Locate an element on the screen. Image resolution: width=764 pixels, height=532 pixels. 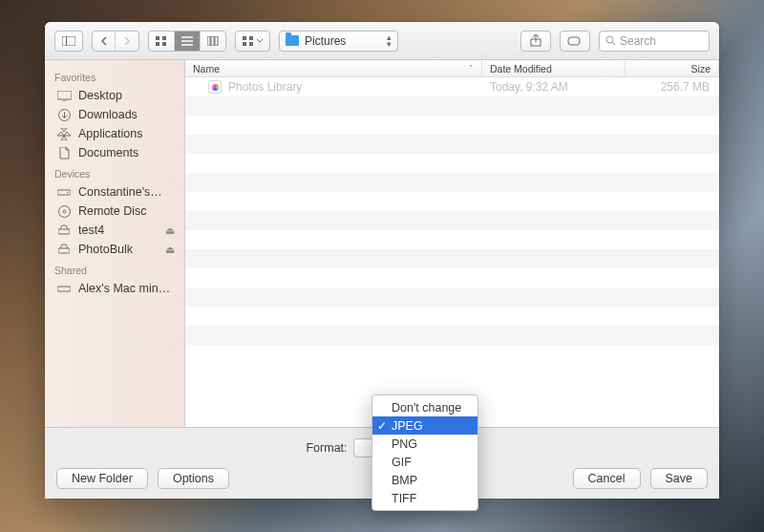
disk-icon is located at coordinates (64, 192).